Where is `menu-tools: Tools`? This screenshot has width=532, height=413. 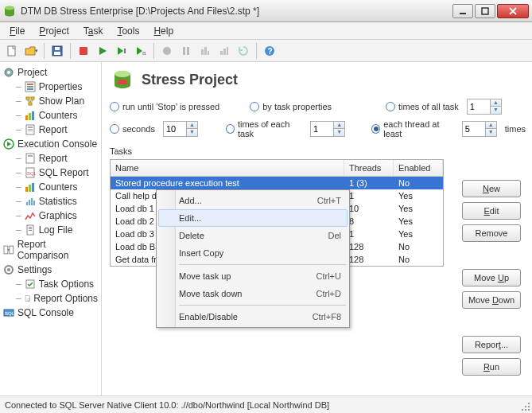 menu-tools: Tools is located at coordinates (128, 31).